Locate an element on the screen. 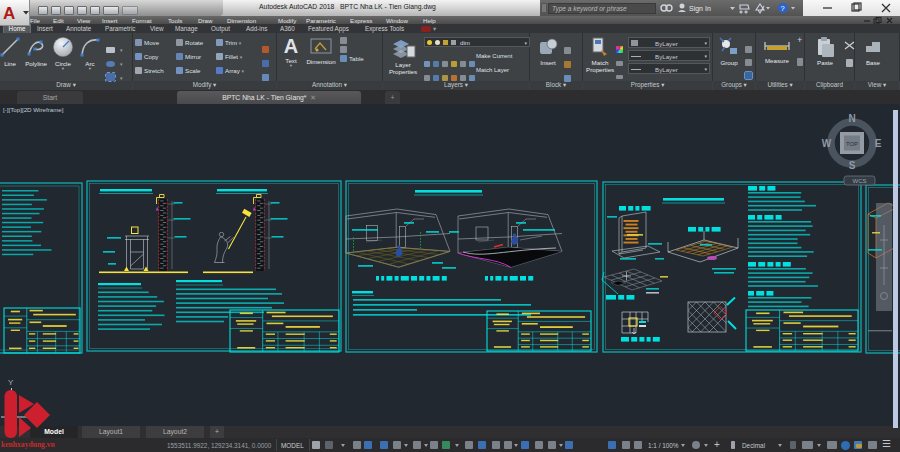 The image size is (900, 452). svg-text: [-][Top][2D Wireframe] is located at coordinates (34, 110).